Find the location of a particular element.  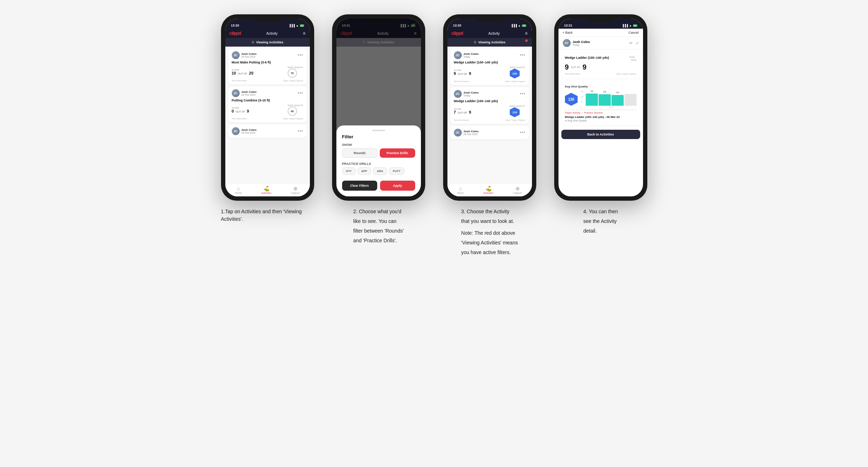

tag-ott-2: OTT is located at coordinates (349, 171).